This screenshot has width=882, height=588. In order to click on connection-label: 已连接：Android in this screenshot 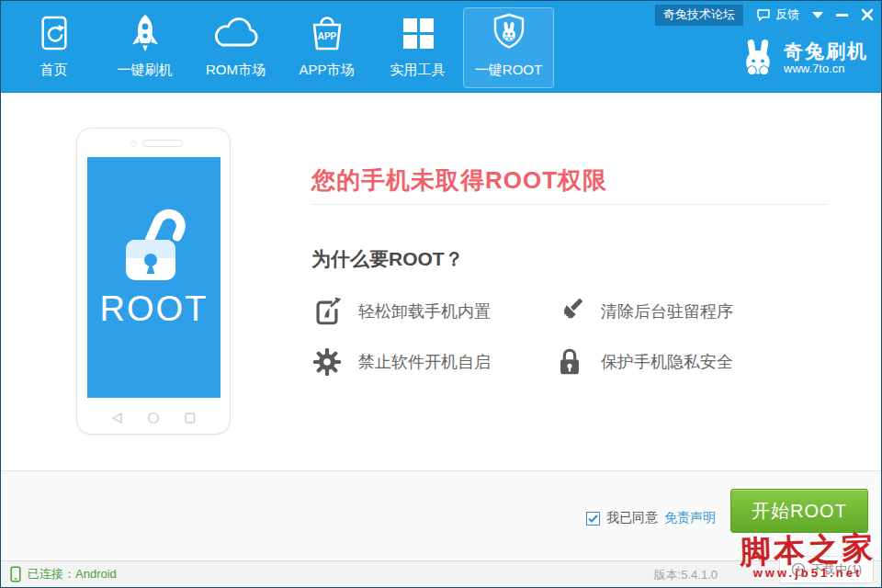, I will do `click(72, 574)`.